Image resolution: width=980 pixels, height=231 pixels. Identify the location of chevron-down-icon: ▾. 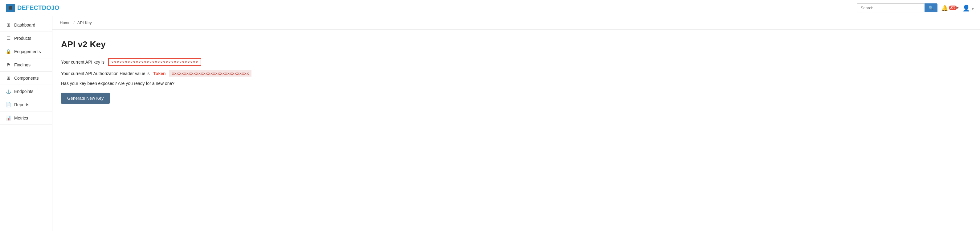
(958, 8).